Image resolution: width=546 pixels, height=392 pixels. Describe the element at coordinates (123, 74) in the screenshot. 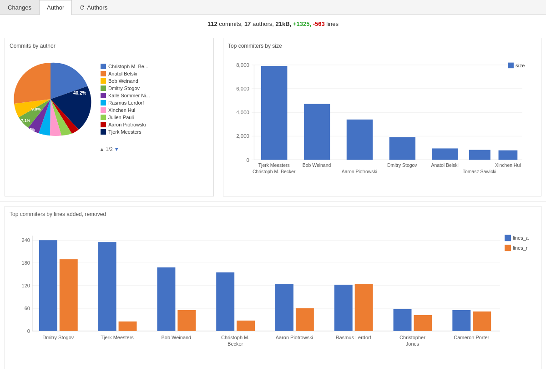

I see `legend-label-1: Anatol Belski` at that location.